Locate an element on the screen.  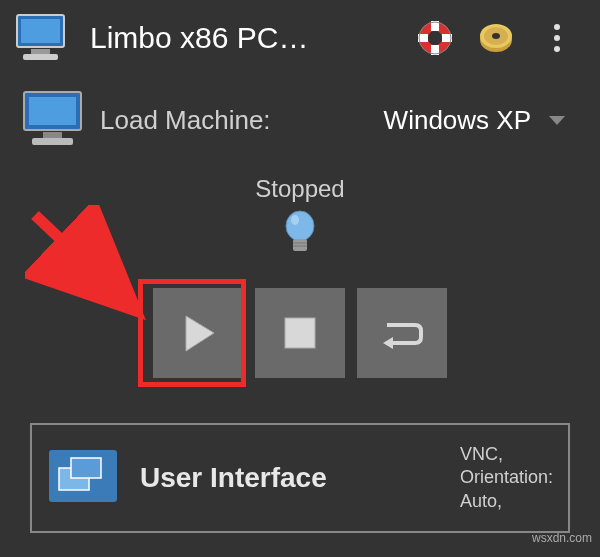
lightbulb-icon is located at coordinates (300, 233).